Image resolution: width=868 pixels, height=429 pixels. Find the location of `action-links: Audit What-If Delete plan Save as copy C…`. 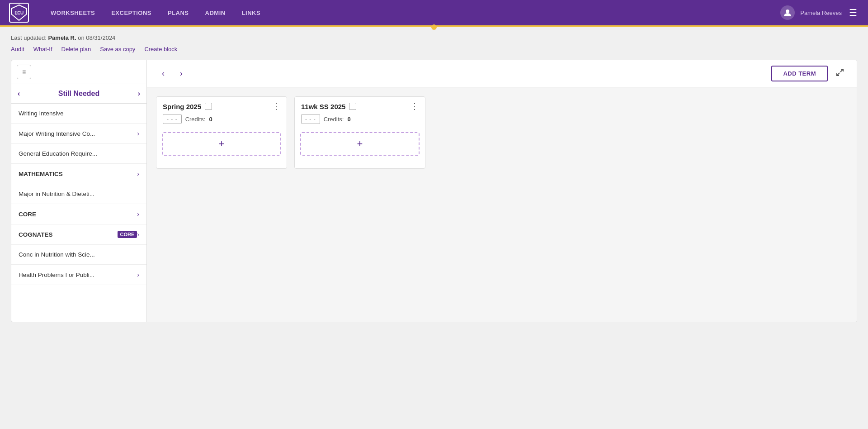

action-links: Audit What-If Delete plan Save as copy C… is located at coordinates (434, 49).